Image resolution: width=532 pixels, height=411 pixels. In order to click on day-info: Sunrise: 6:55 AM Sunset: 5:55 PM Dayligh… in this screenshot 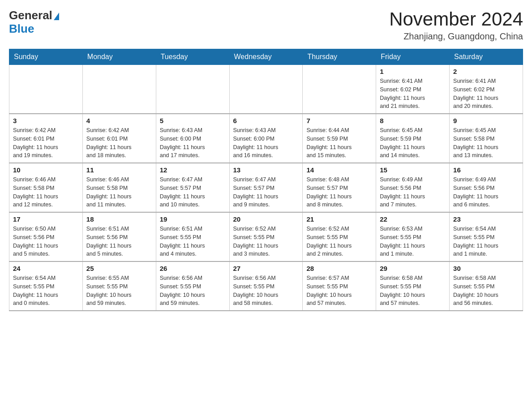, I will do `click(119, 291)`.